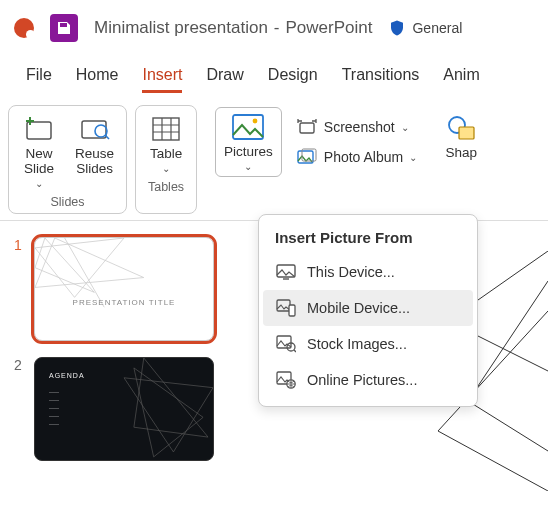 The width and height of the screenshot is (548, 527). I want to click on stock-images-icon, so click(286, 344).